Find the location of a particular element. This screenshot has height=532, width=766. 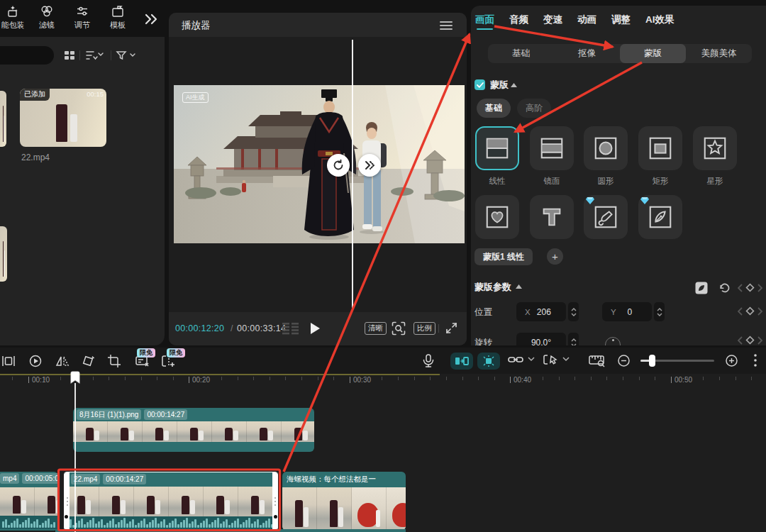

play-button is located at coordinates (315, 328).